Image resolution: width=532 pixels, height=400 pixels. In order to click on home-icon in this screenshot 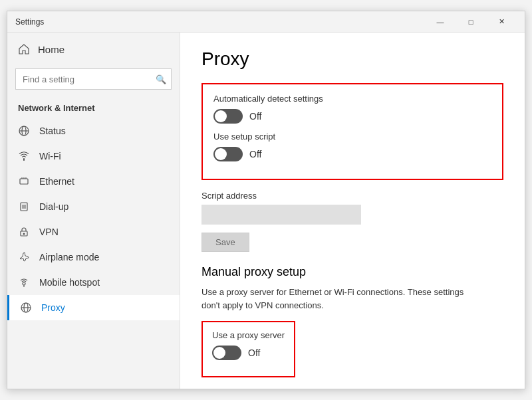, I will do `click(24, 49)`.